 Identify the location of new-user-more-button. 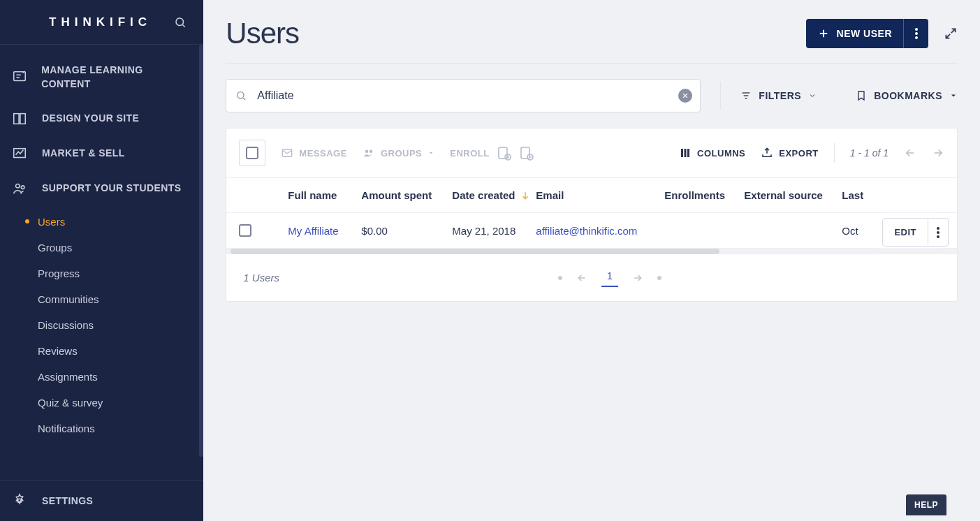
(916, 34).